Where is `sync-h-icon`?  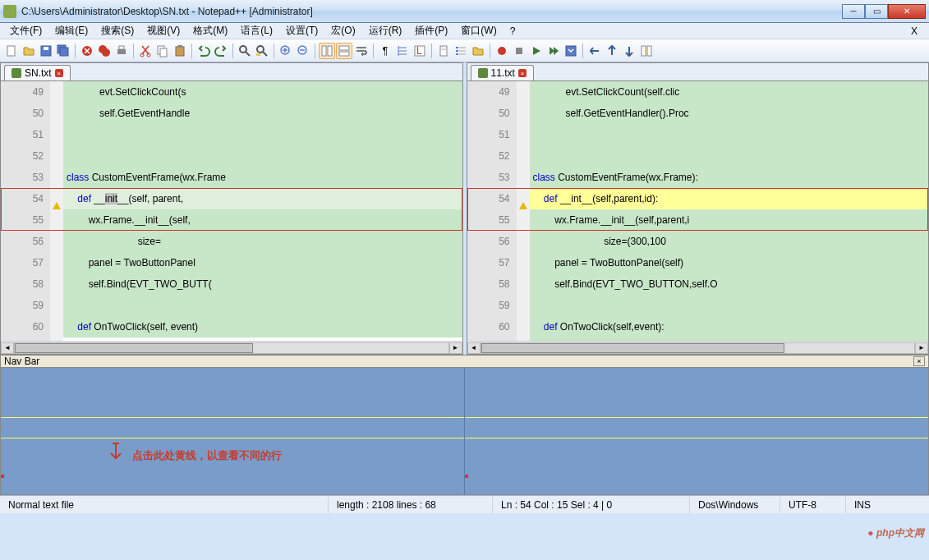
sync-h-icon is located at coordinates (344, 51).